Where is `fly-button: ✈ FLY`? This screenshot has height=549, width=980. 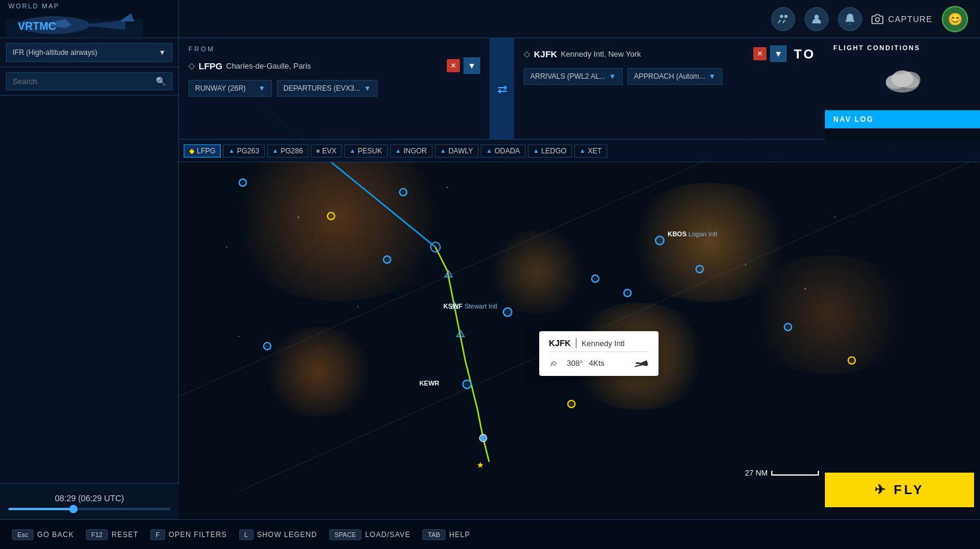
fly-button: ✈ FLY is located at coordinates (899, 490).